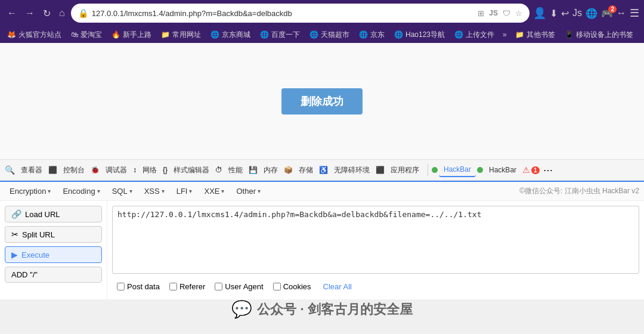 This screenshot has width=644, height=334. I want to click on console-icon: ⬛, so click(52, 170).